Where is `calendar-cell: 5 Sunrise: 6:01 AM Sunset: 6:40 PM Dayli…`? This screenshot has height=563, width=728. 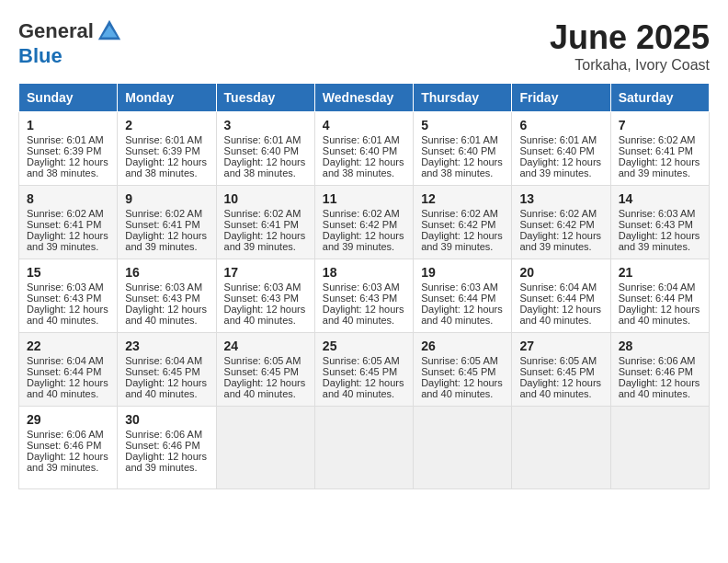
calendar-cell: 5 Sunrise: 6:01 AM Sunset: 6:40 PM Dayli… is located at coordinates (463, 149).